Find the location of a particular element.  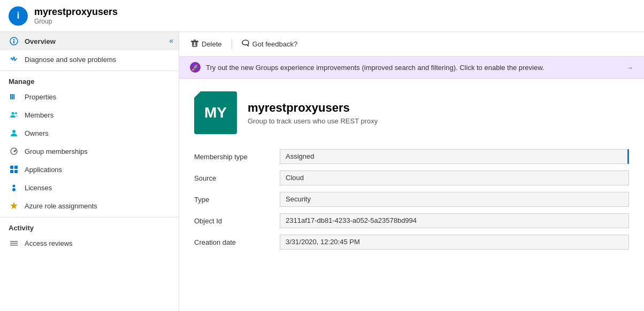

sidebar-item-diagnose: Diagnose and solve problems is located at coordinates (89, 59).